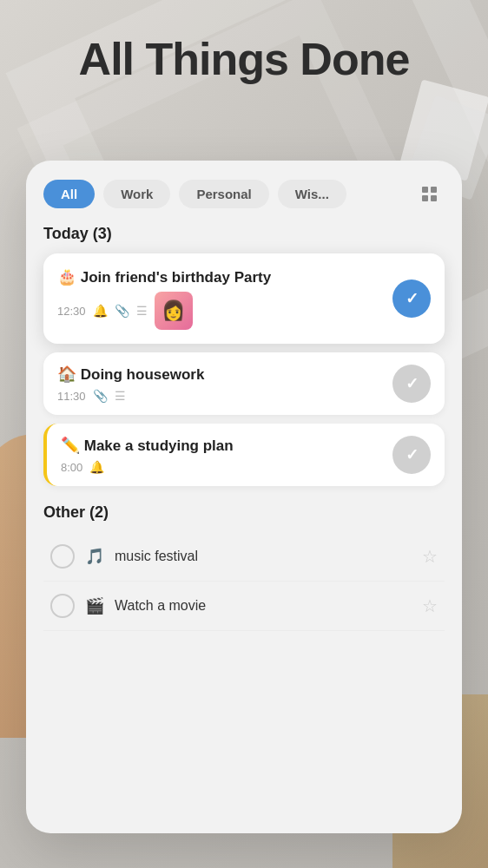 The image size is (488, 868). What do you see at coordinates (244, 455) in the screenshot?
I see `task-row: ✏️ Make a studying plan 8:00 🔔 ✓` at bounding box center [244, 455].